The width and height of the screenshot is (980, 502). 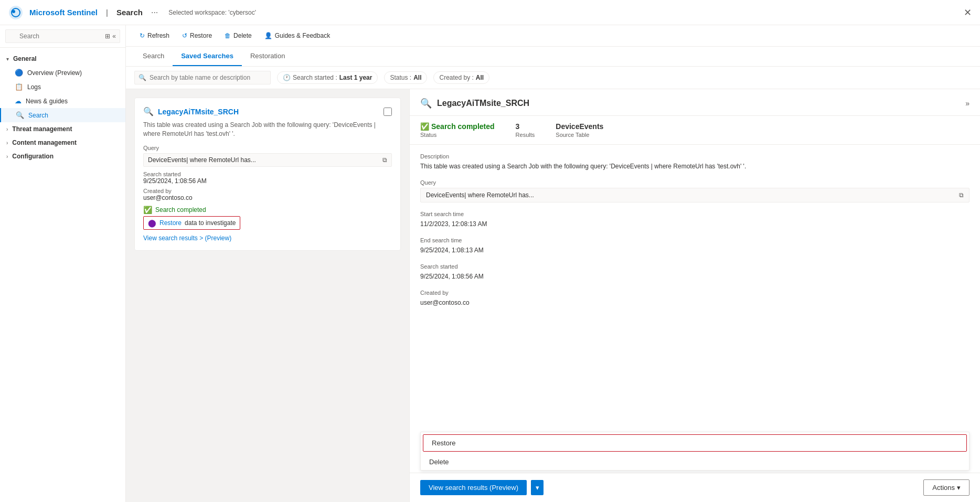 I want to click on sidebar-section-threat: › Threat management, so click(x=63, y=129).